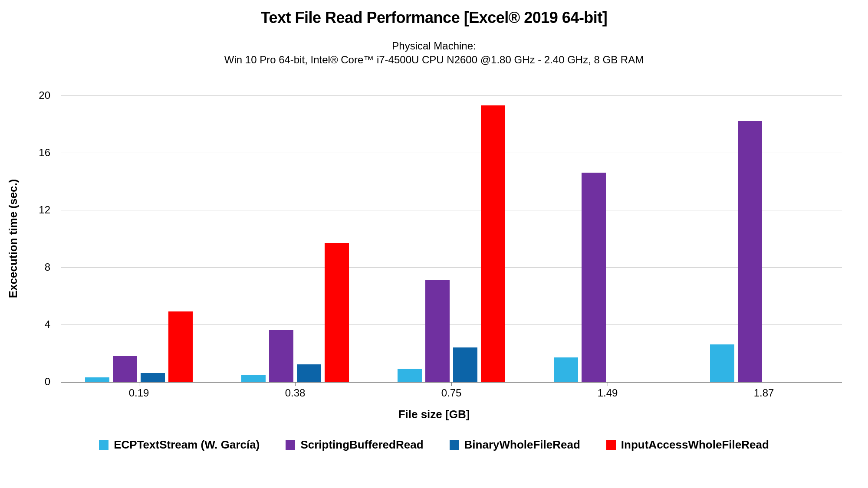 This screenshot has width=868, height=488. I want to click on y-tick-label: 12, so click(49, 210).